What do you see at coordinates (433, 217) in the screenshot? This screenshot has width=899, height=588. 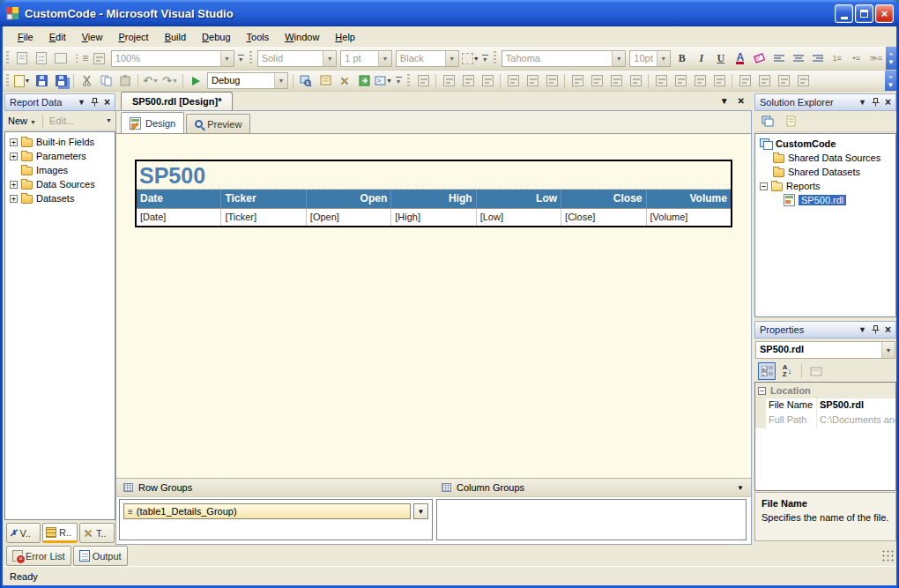 I see `field-high: [High]` at bounding box center [433, 217].